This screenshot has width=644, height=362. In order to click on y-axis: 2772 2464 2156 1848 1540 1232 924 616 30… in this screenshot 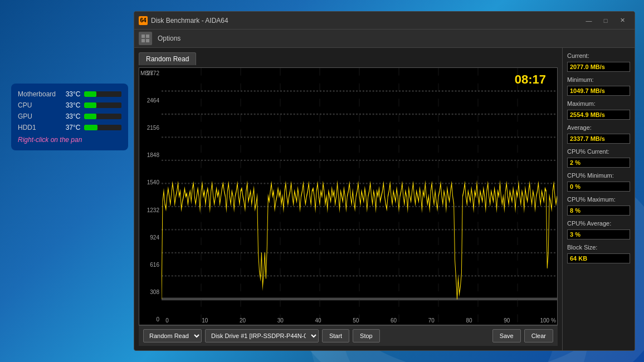, I will do `click(150, 196)`.